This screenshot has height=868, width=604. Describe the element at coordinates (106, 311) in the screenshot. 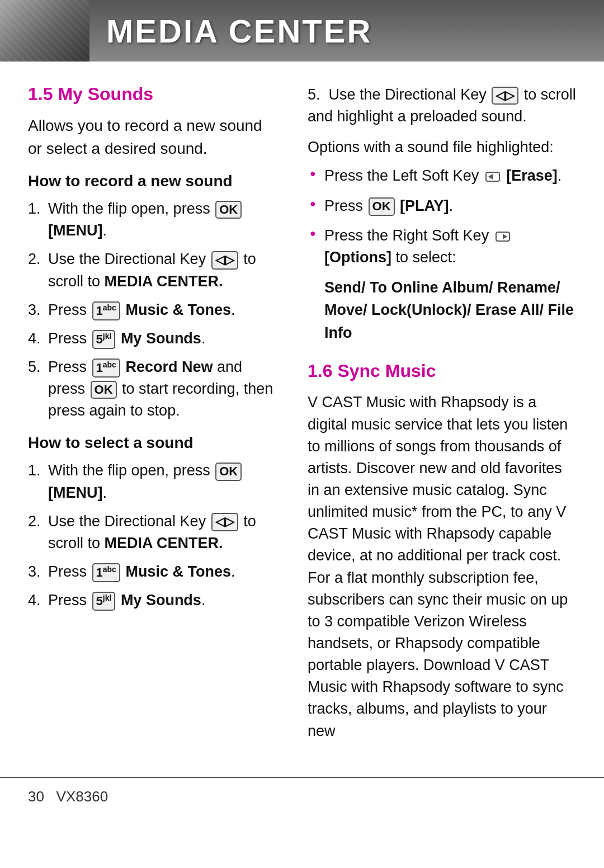

I see `key-1-icon: 1abc` at that location.